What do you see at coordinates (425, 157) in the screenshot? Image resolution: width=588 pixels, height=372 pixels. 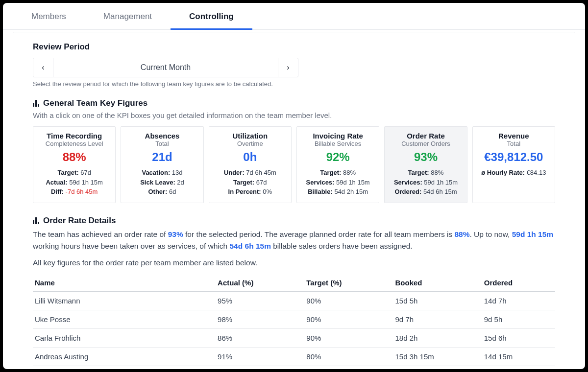 I see `kpi-value: 93%` at bounding box center [425, 157].